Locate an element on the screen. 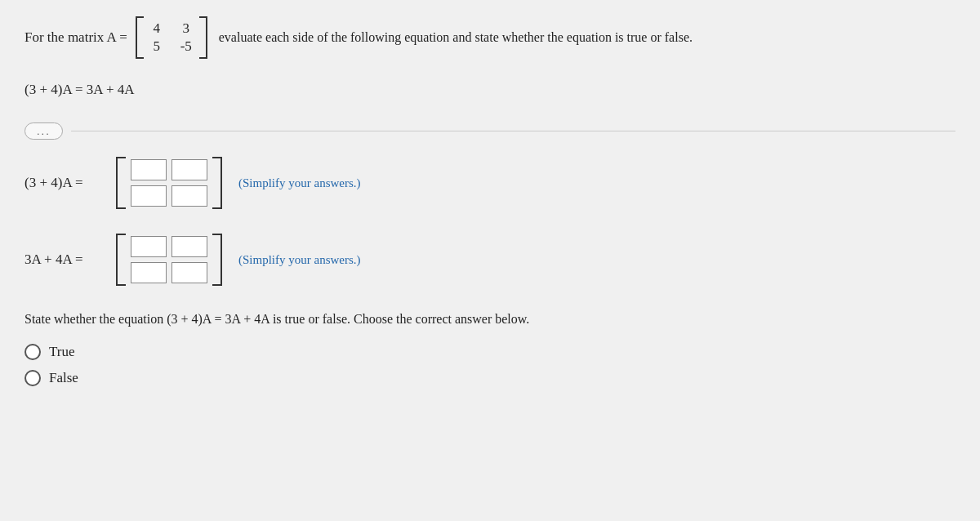  answer-row-1: (3 + 4)A = (Simplify your answers.) is located at coordinates (490, 183).